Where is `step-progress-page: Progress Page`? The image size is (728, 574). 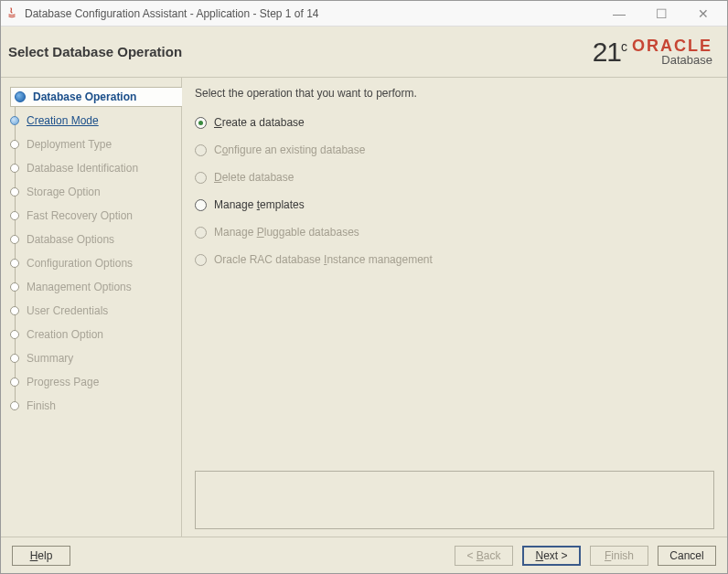
step-progress-page: Progress Page is located at coordinates (95, 382).